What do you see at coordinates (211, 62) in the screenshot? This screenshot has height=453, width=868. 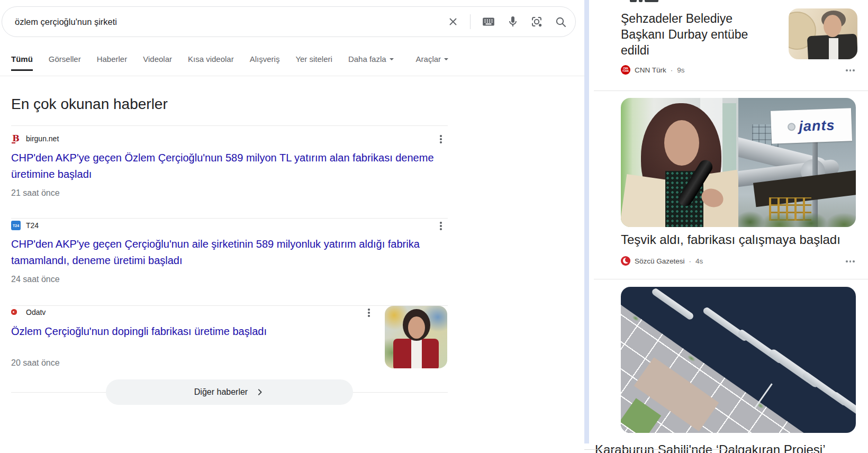 I see `tab-kisa-videolar: Kısa videolar` at bounding box center [211, 62].